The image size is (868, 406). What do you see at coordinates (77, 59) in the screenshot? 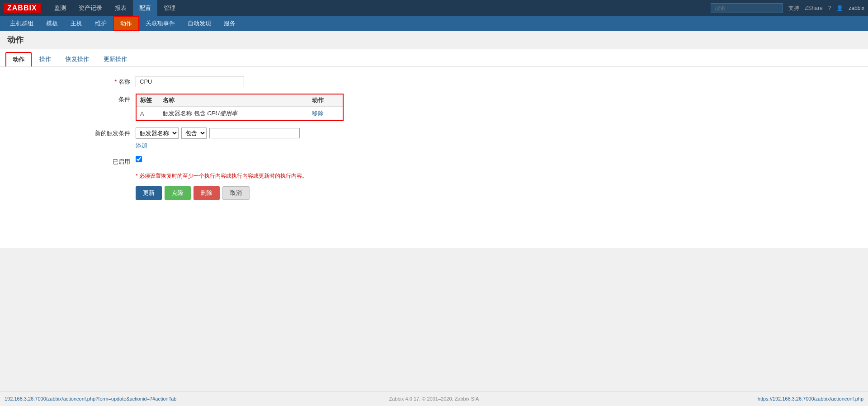
I see `tab-recovery-operations: 恢复操作` at bounding box center [77, 59].